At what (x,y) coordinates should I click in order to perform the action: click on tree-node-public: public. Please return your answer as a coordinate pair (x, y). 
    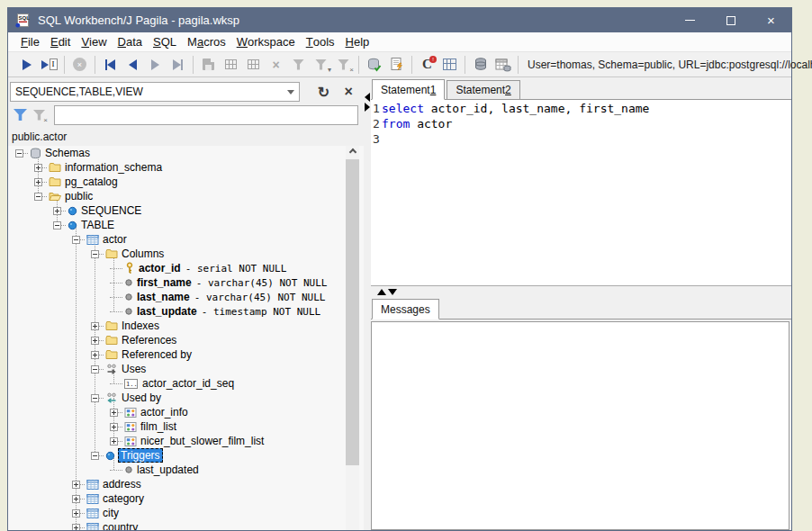
    Looking at the image, I should click on (185, 196).